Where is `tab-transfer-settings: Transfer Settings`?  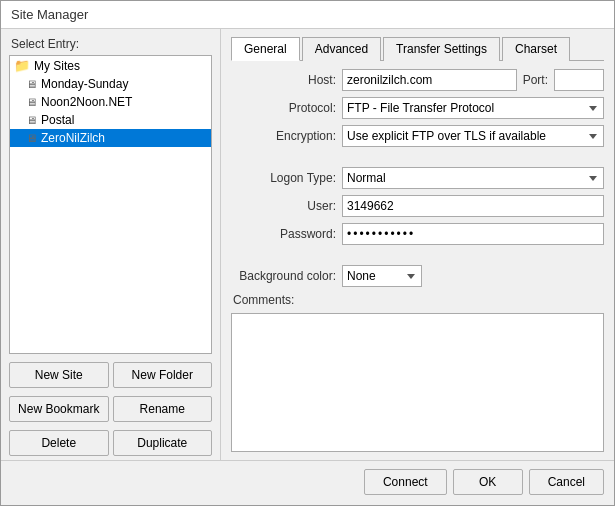 tab-transfer-settings: Transfer Settings is located at coordinates (442, 49).